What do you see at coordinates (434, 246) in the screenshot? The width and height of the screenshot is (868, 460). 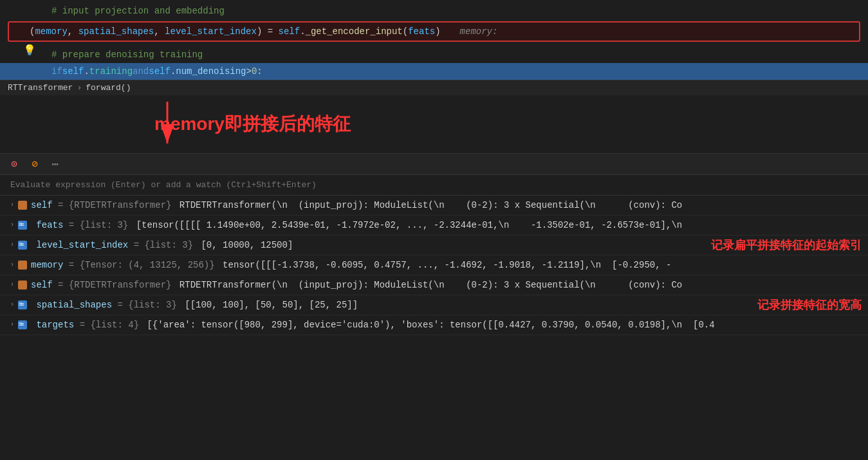 I see `table-row: › ≡ level_start_index = {list: 3} [0, 10…` at bounding box center [434, 246].